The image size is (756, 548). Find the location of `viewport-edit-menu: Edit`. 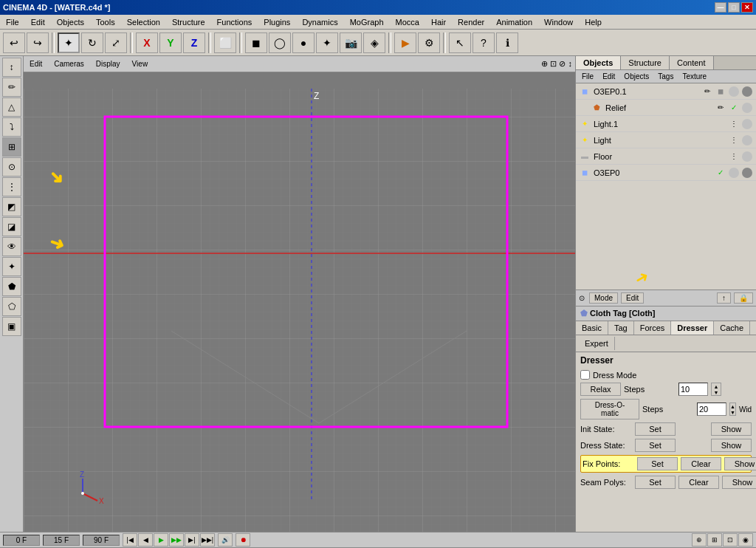

viewport-edit-menu: Edit is located at coordinates (35, 64).